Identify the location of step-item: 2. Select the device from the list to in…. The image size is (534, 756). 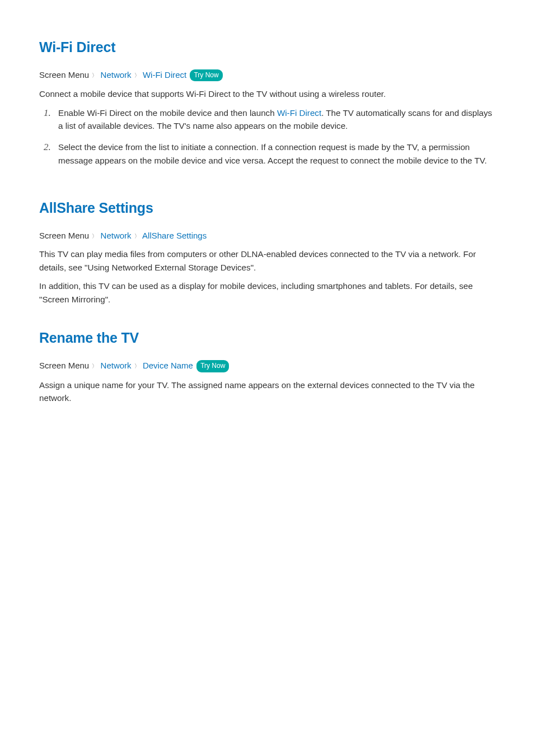
(267, 153).